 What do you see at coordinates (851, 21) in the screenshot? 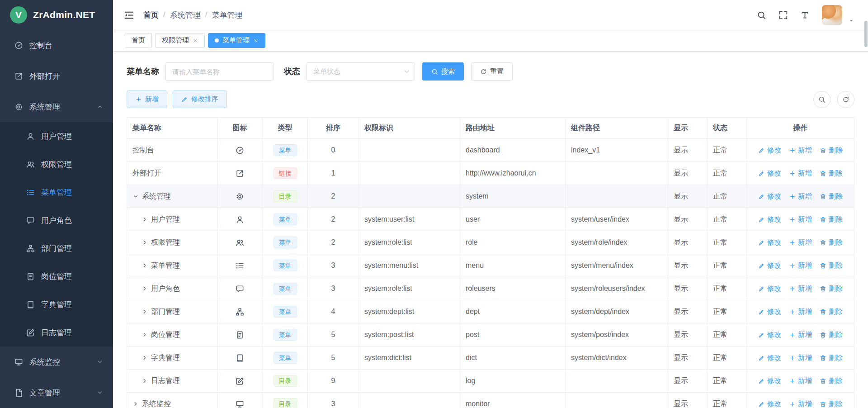
I see `user-menu-caret-icon` at bounding box center [851, 21].